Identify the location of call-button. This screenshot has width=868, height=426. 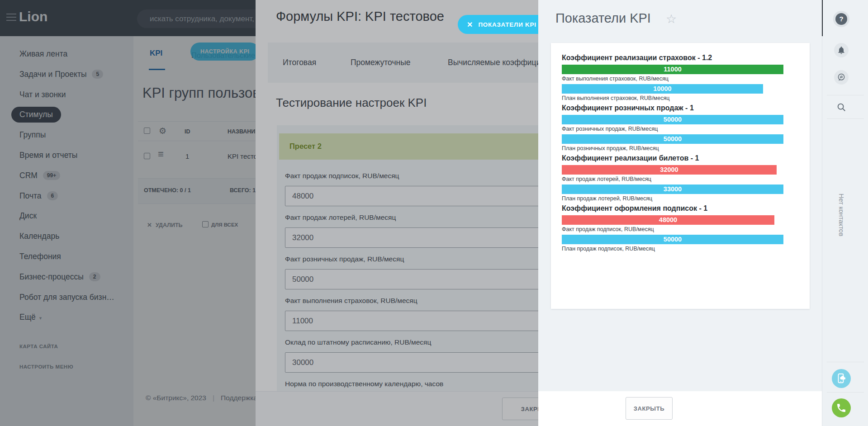
(841, 408).